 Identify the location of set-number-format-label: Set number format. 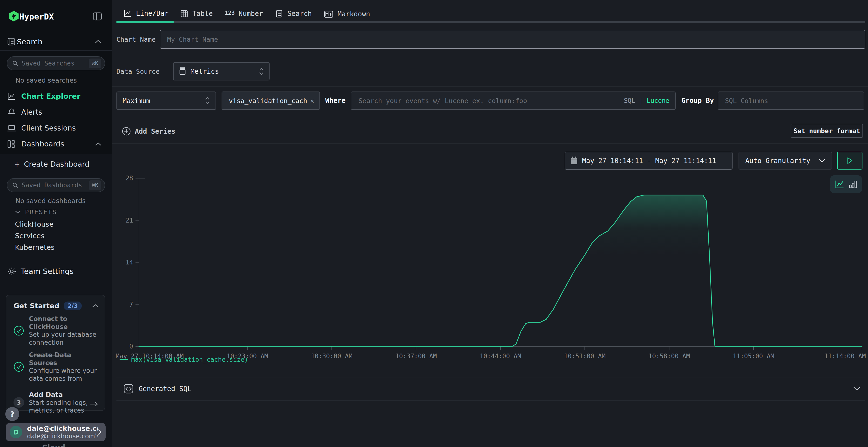
(827, 131).